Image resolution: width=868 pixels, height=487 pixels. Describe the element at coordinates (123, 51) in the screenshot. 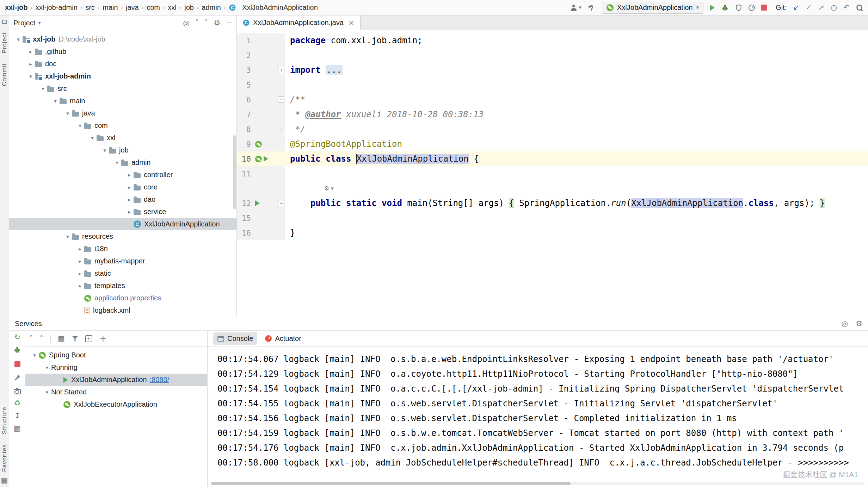

I see `tree-item-github: ▸.github` at that location.